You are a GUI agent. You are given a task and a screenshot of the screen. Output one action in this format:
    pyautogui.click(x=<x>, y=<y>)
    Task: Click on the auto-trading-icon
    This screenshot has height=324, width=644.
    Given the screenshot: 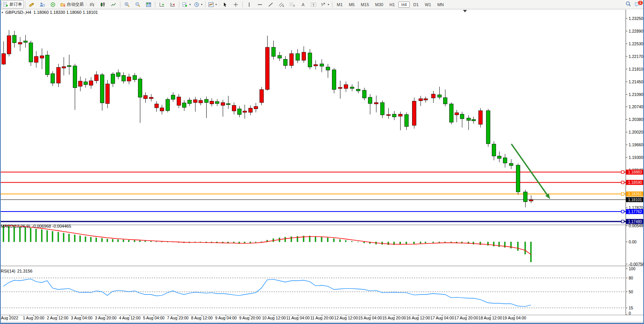 What is the action you would take?
    pyautogui.click(x=63, y=5)
    